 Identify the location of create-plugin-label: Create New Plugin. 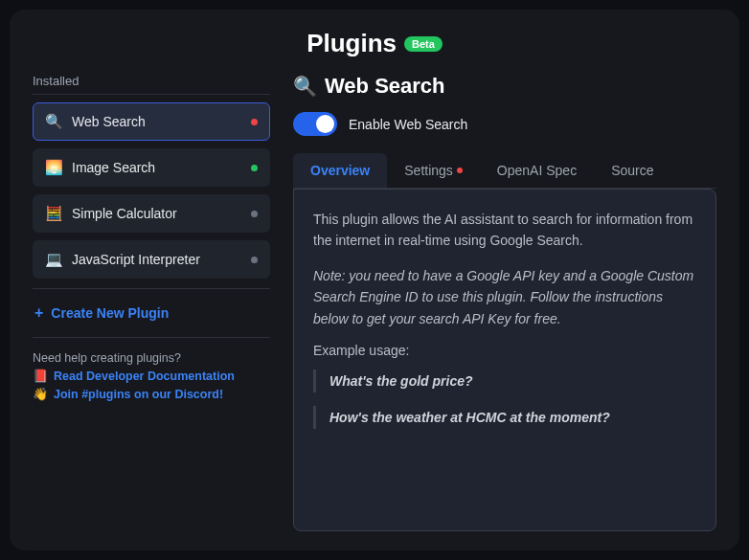
(109, 313).